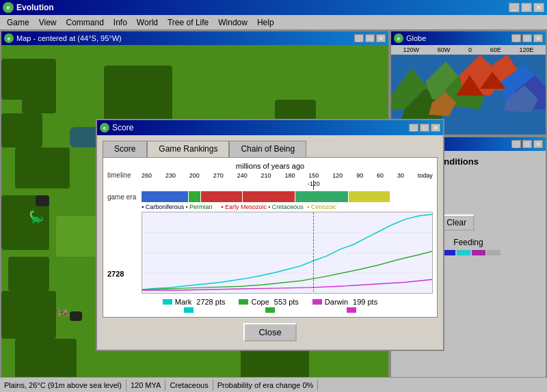 The image size is (547, 392). Describe the element at coordinates (9, 38) in the screenshot. I see `map-icon: e` at that location.